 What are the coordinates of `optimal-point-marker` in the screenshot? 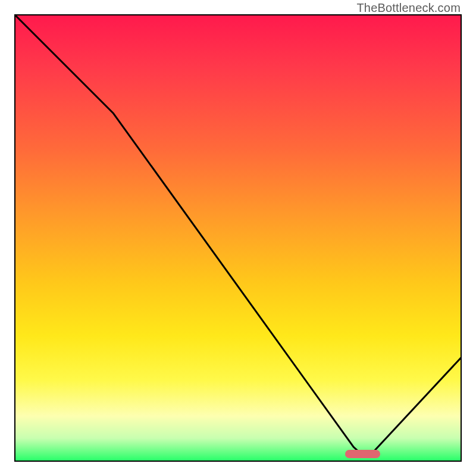 It's located at (363, 454).